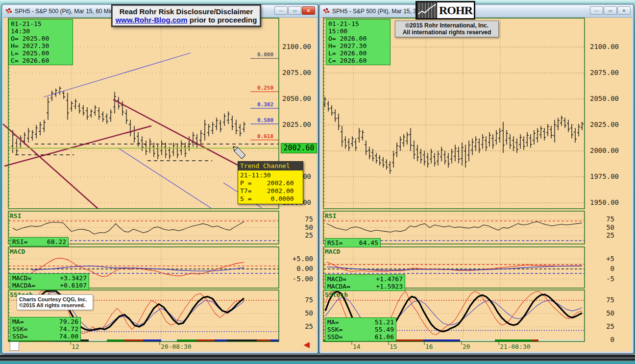 The image size is (635, 364). Describe the element at coordinates (447, 25) in the screenshot. I see `copyright-line-1: ©2015 Rohr International, Inc.` at that location.